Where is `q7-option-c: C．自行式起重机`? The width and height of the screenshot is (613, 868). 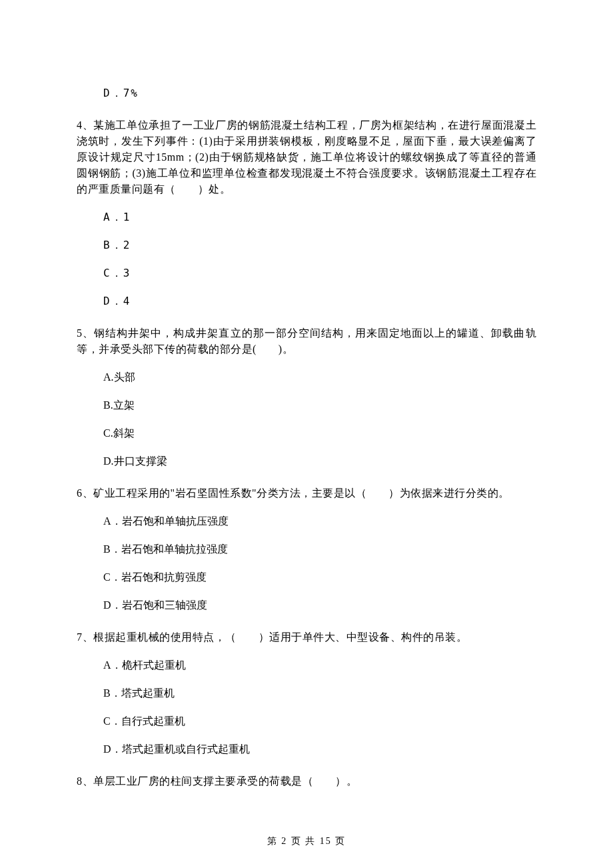 q7-option-c: C．自行式起重机 is located at coordinates (306, 721).